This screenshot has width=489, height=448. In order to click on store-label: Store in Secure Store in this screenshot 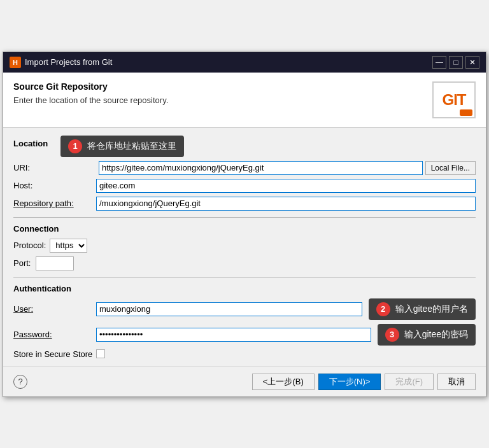, I will do `click(53, 354)`.